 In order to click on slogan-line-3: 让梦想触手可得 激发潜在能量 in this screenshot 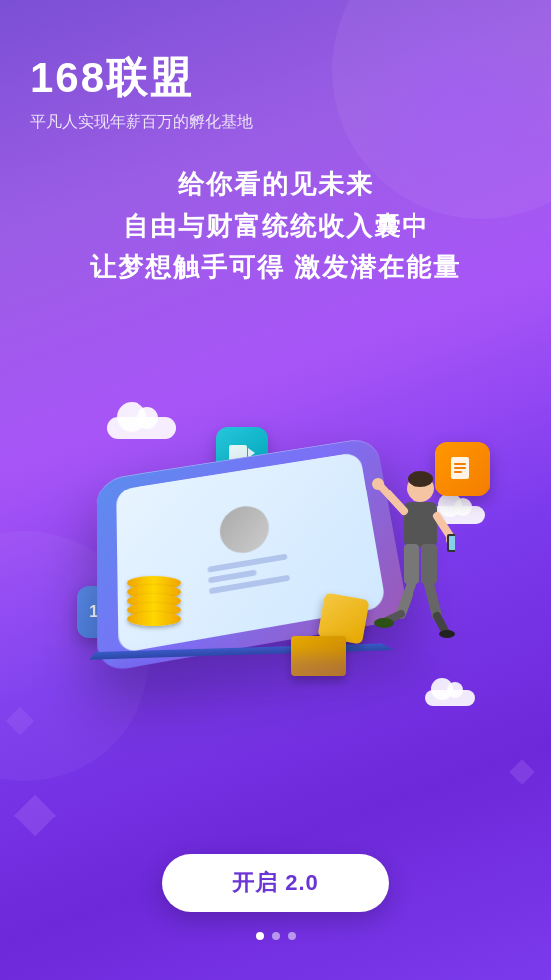, I will do `click(275, 268)`.